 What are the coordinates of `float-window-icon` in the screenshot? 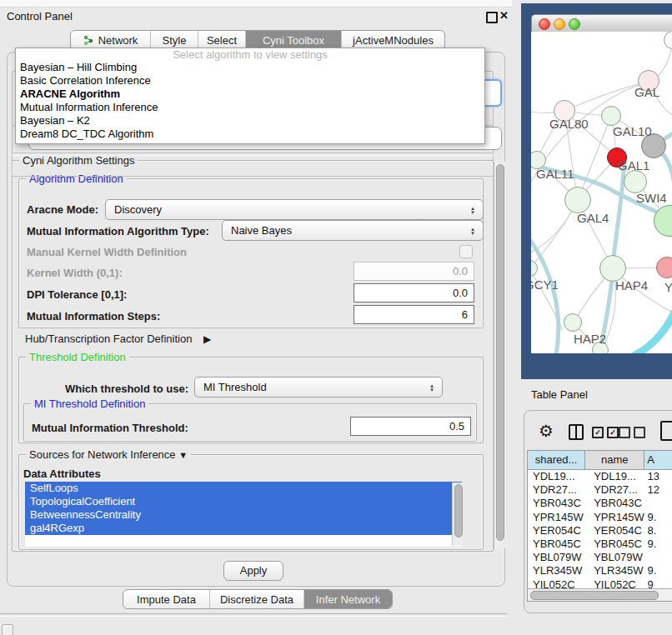 It's located at (492, 18).